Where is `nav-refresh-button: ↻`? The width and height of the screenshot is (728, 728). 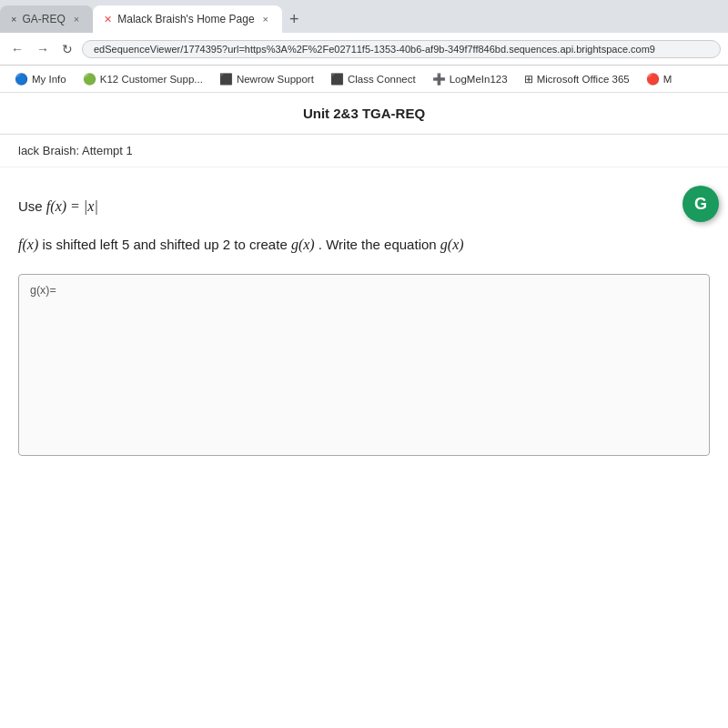 nav-refresh-button: ↻ is located at coordinates (67, 49).